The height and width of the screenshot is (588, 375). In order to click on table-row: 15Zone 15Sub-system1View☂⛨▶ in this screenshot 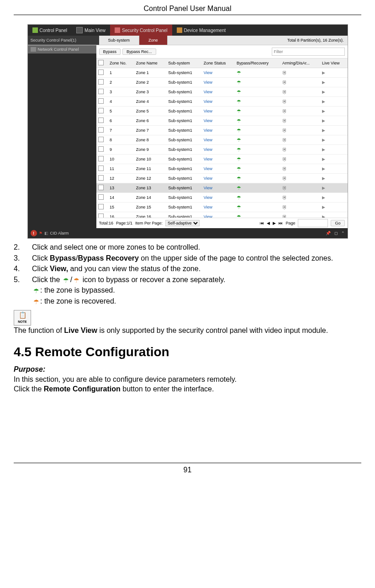, I will do `click(222, 208)`.